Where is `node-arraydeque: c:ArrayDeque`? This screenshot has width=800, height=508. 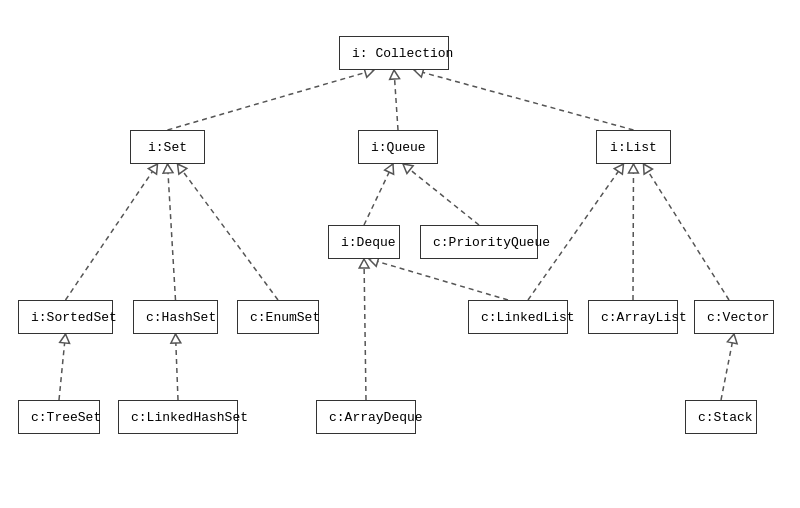 node-arraydeque: c:ArrayDeque is located at coordinates (366, 417).